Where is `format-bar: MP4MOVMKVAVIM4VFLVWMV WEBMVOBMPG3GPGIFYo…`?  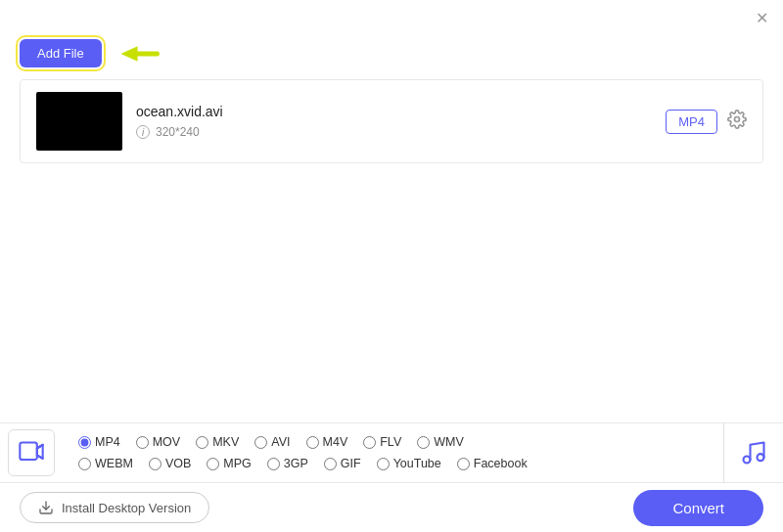 format-bar: MP4MOVMKVAVIM4VFLVWMV WEBMVOBMPG3GPGIFYo… is located at coordinates (392, 453).